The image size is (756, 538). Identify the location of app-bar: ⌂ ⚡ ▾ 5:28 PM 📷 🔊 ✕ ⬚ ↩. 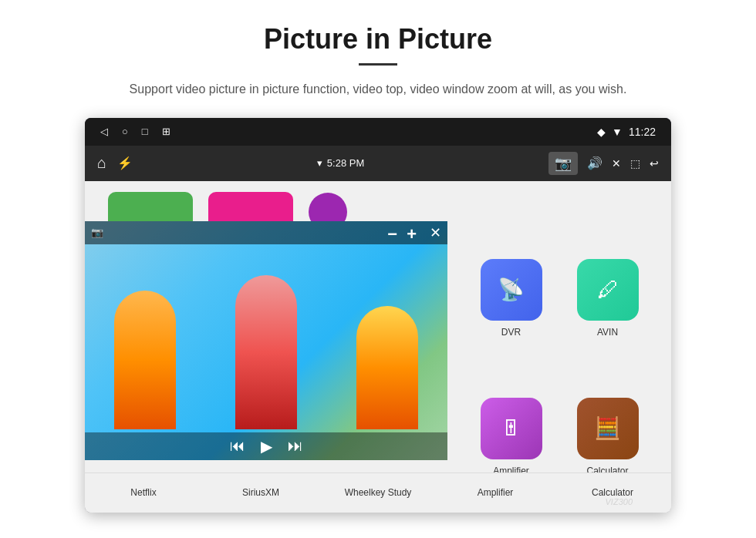
(378, 163).